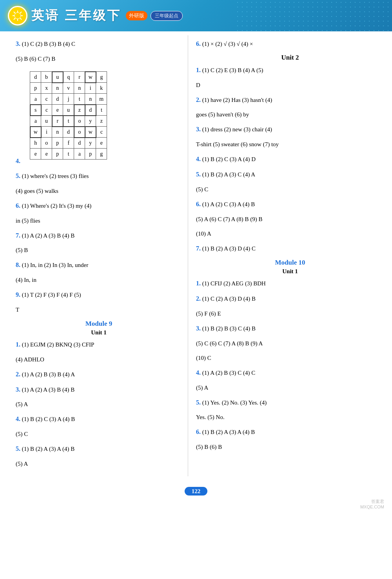 The height and width of the screenshot is (579, 392). What do you see at coordinates (37, 191) in the screenshot?
I see `q5-line2: (4) goes (5) walks` at bounding box center [37, 191].